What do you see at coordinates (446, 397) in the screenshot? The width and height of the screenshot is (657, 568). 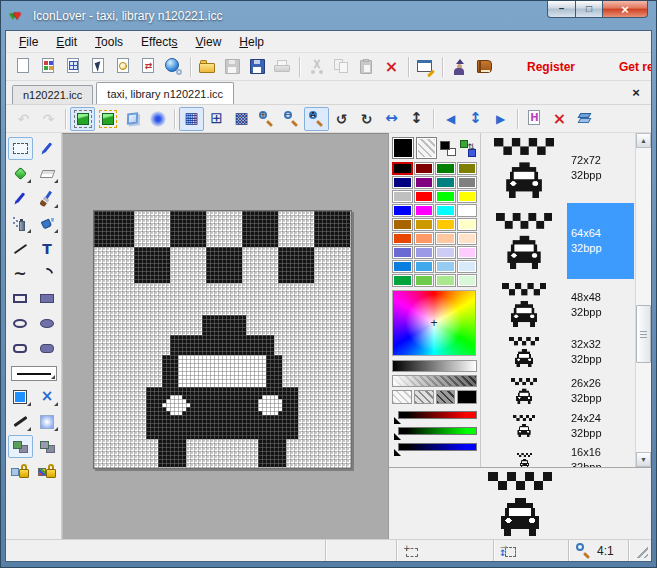 I see `alpha-preset-hatch-dark` at bounding box center [446, 397].